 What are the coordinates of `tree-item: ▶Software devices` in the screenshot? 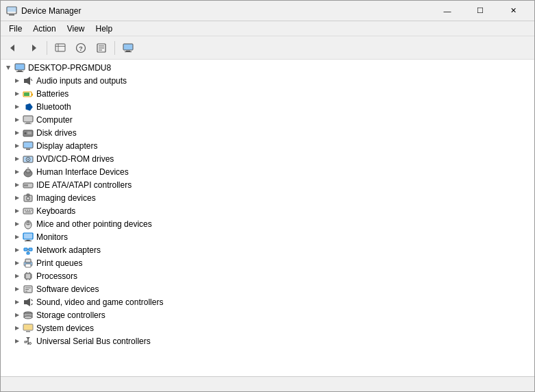 It's located at (267, 289).